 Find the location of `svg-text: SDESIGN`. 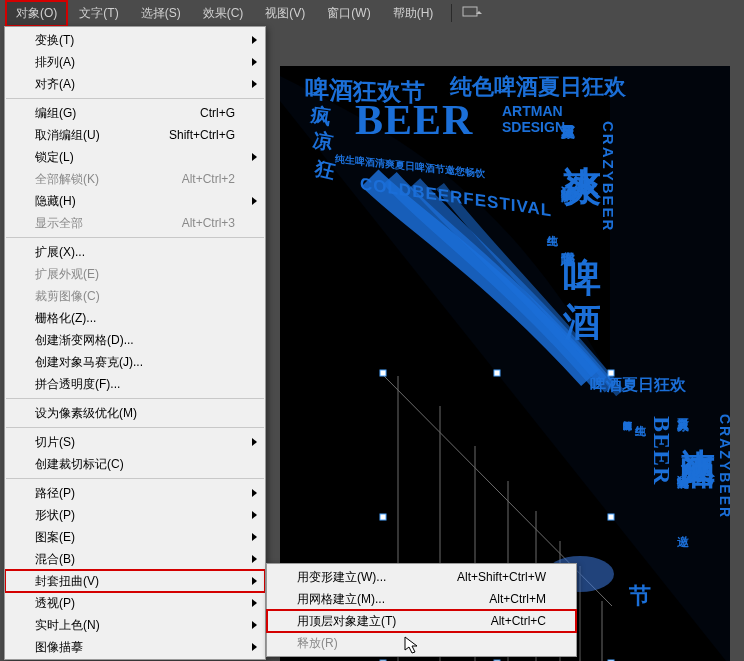

svg-text: SDESIGN is located at coordinates (534, 127).